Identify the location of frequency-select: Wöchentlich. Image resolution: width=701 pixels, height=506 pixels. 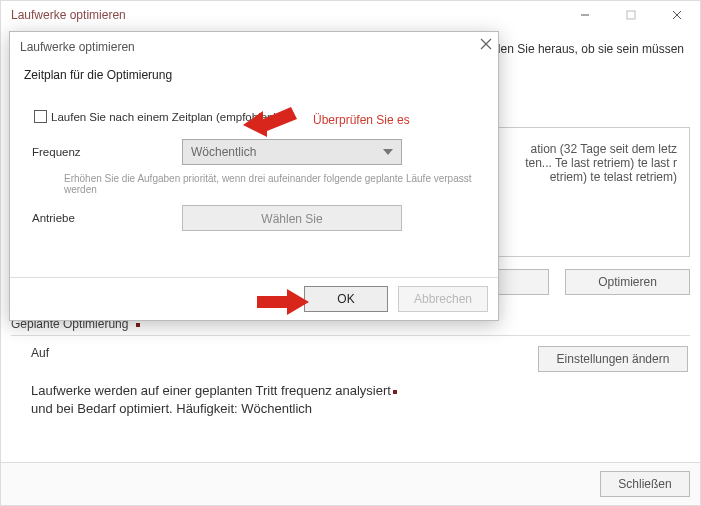
(292, 152).